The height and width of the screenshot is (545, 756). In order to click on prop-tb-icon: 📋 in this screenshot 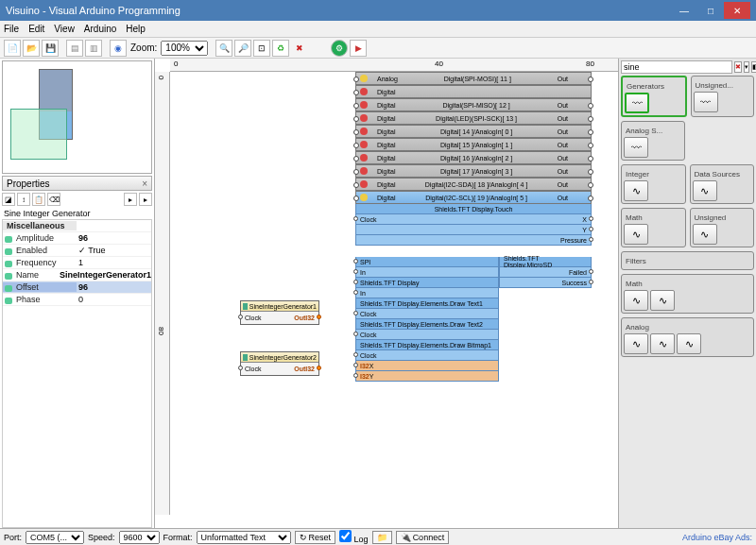, I will do `click(39, 199)`.